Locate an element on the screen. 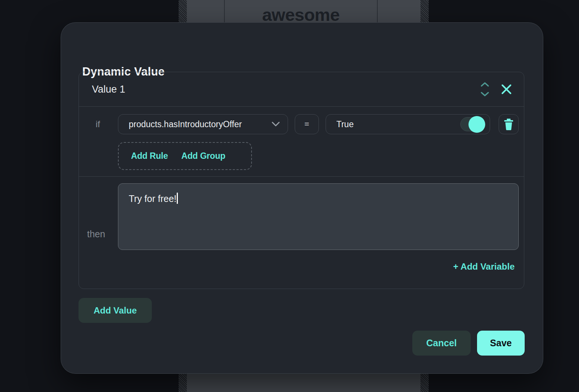 The image size is (579, 392). background-headline-line1: The start of an is located at coordinates (301, 2).